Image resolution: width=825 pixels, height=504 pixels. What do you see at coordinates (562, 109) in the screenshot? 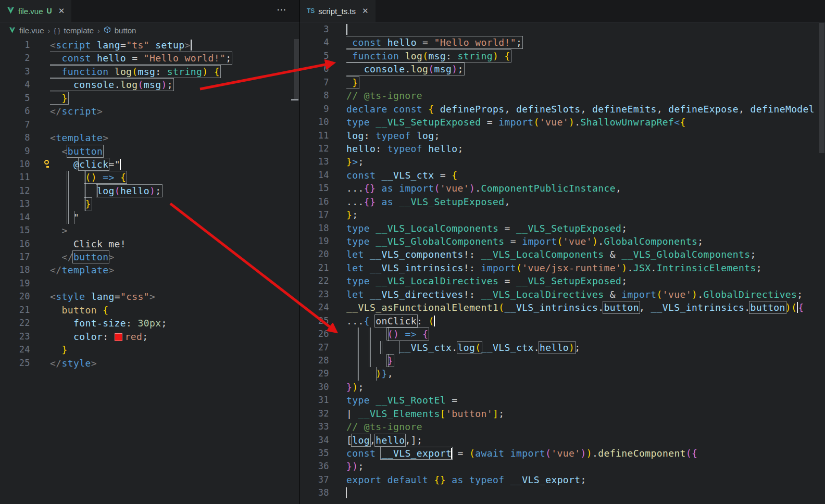
I see `code-line: 9declare const { defineProps, defineSlot…` at bounding box center [562, 109].